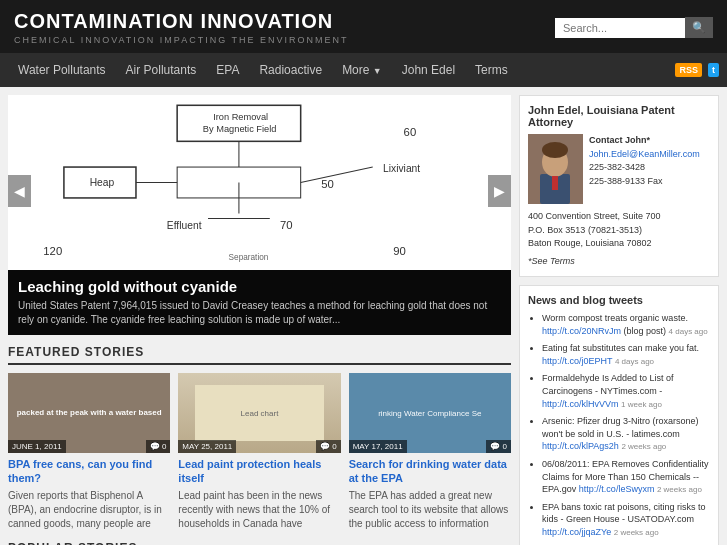 This screenshot has height=545, width=727. Describe the element at coordinates (400, 251) in the screenshot. I see `svg-text: 90` at that location.